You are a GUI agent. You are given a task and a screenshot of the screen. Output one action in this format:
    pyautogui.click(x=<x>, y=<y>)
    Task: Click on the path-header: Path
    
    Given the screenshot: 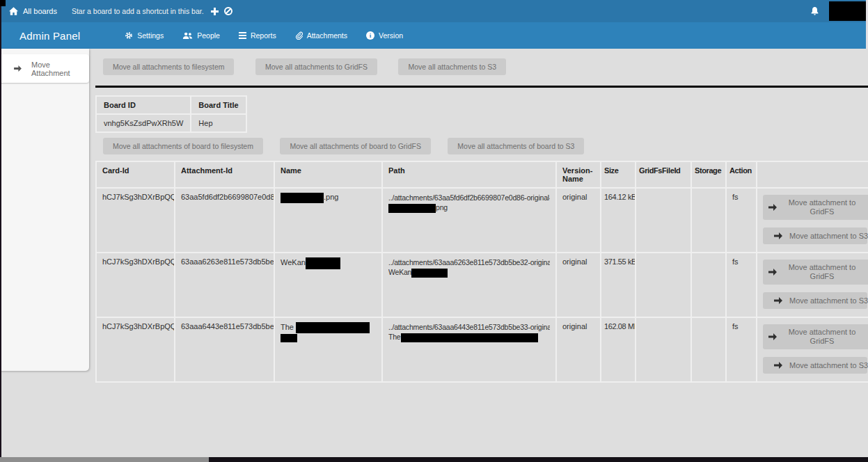 What is the action you would take?
    pyautogui.click(x=469, y=175)
    